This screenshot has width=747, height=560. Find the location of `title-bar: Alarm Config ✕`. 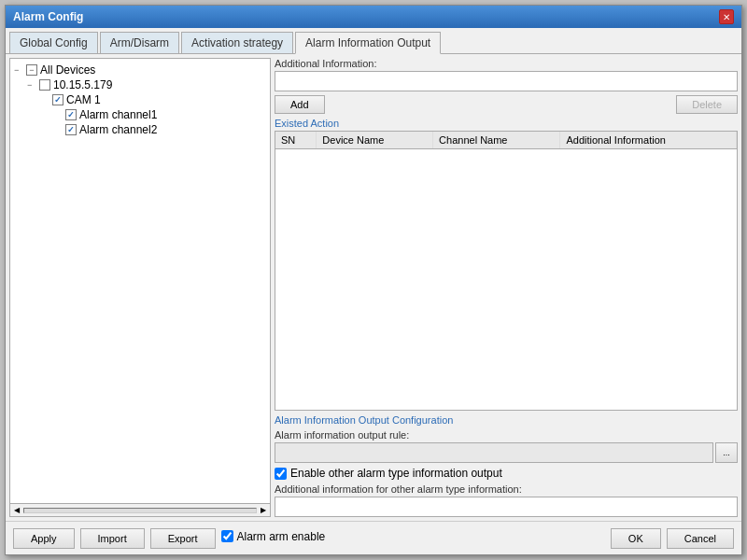

title-bar: Alarm Config ✕ is located at coordinates (374, 17).